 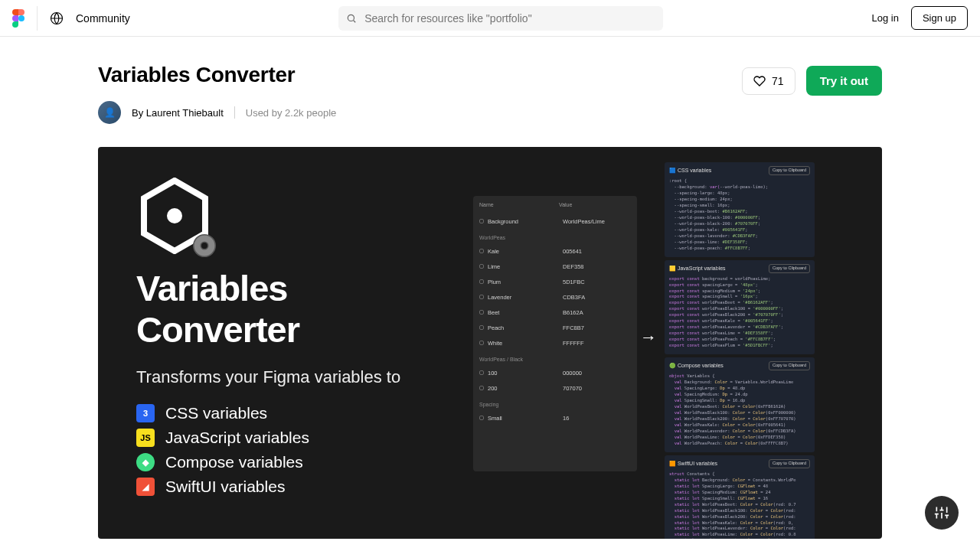 I want to click on signup-button: Sign up, so click(x=939, y=18).